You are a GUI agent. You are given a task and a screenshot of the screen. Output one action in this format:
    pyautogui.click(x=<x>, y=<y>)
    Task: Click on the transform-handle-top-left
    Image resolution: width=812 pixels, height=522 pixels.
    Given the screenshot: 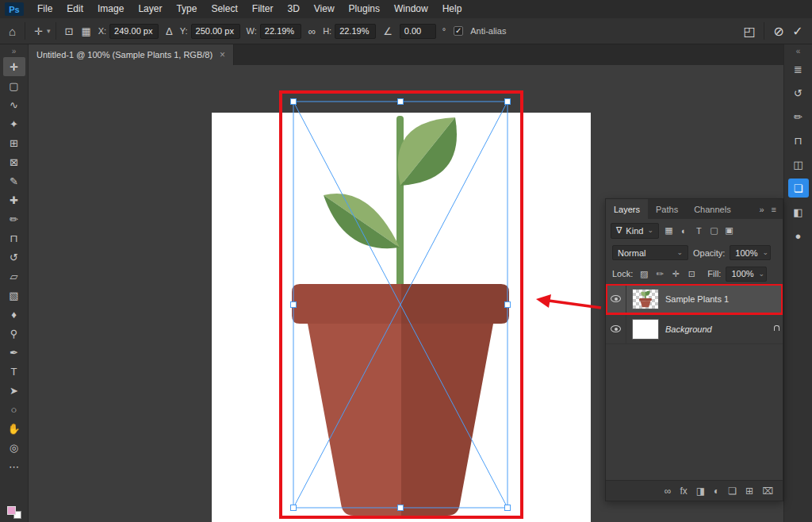 What is the action you would take?
    pyautogui.click(x=293, y=102)
    